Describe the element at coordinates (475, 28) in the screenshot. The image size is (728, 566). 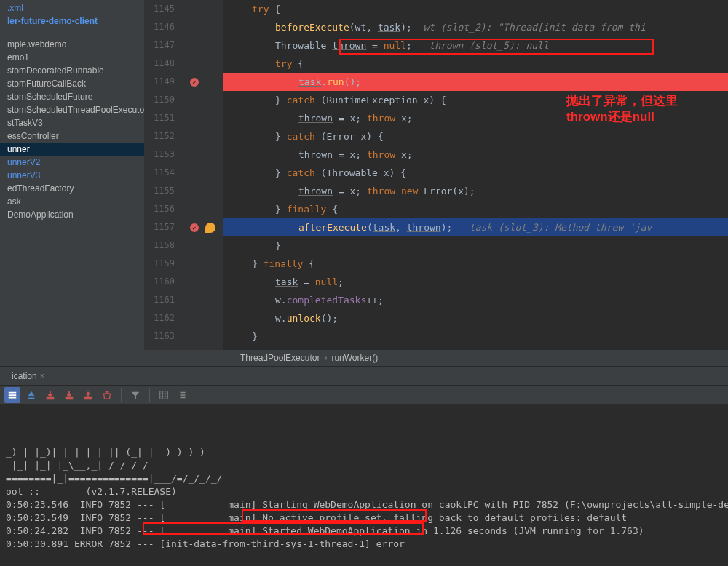
I see `code-line-1146: beforeExecute(wt, task); wt (slot_2): "T…` at that location.